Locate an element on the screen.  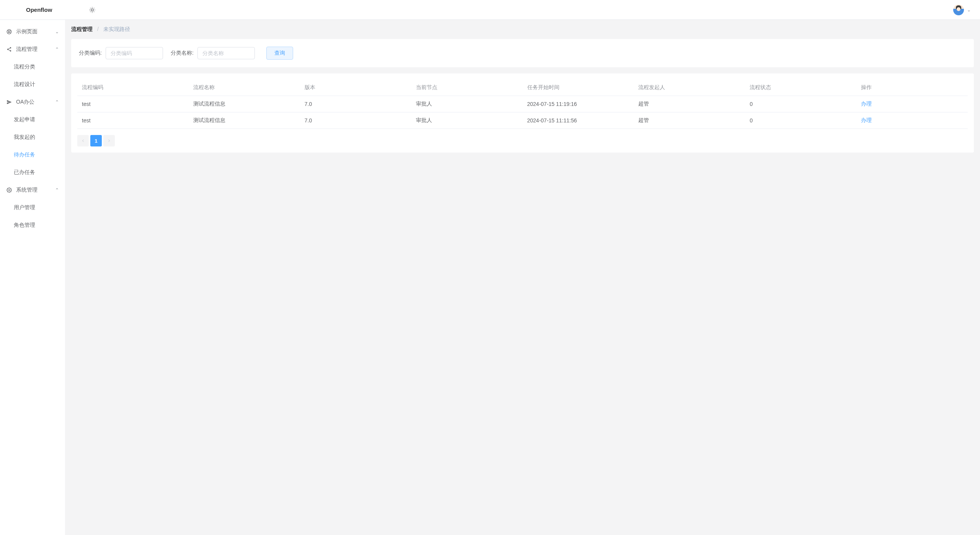
sidebar-item-todo: 待办任务 is located at coordinates (33, 155).